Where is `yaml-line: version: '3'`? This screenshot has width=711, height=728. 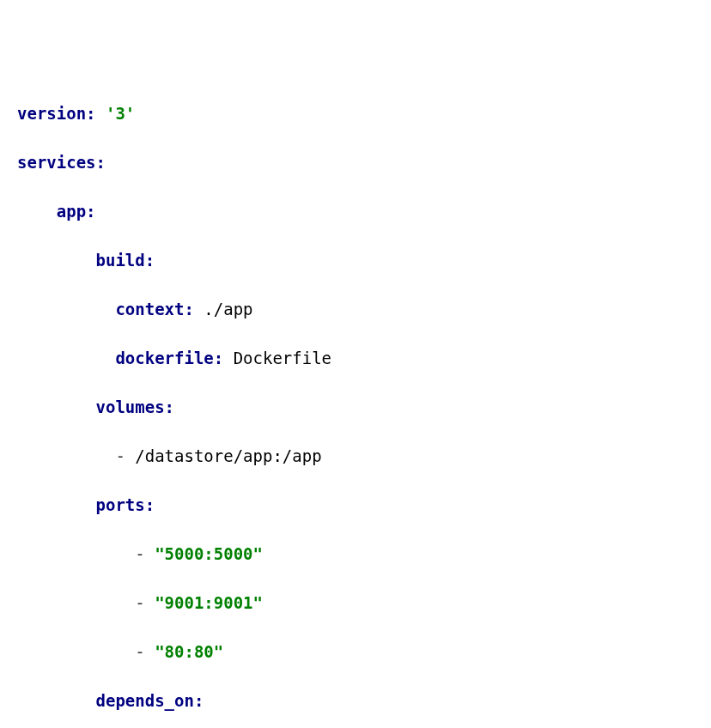 yaml-line: version: '3' is located at coordinates (364, 113).